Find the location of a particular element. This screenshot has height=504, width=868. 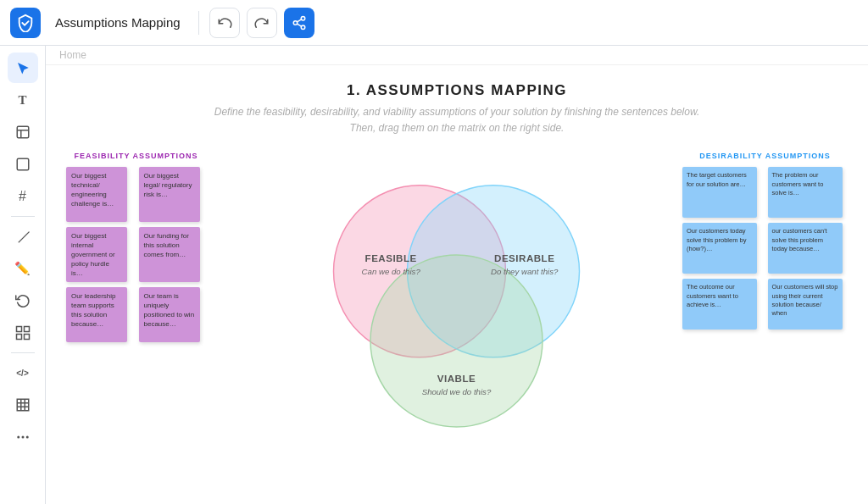

sticky-f2: Our biggest legal/ regulatory risk is… is located at coordinates (170, 195).